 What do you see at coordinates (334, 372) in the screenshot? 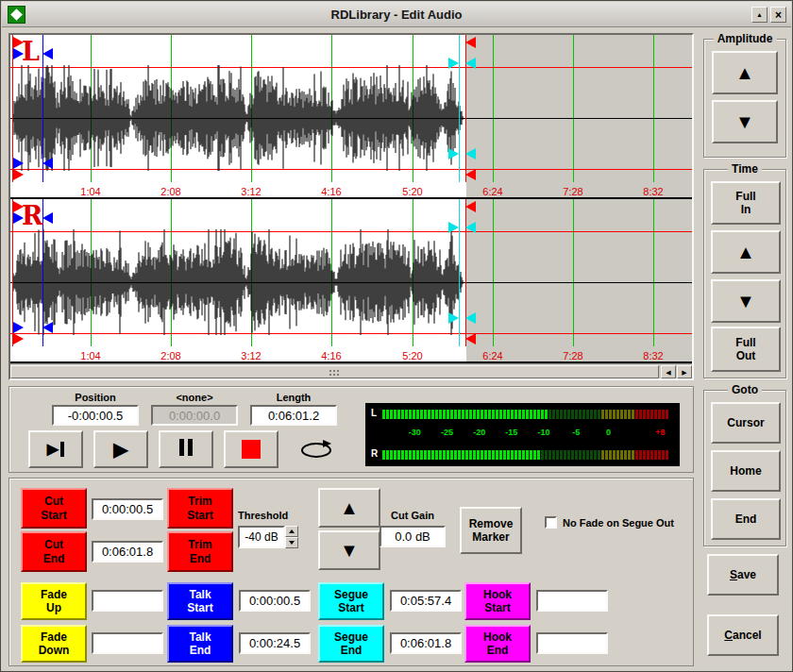
I see `scrollbar-thumb` at bounding box center [334, 372].